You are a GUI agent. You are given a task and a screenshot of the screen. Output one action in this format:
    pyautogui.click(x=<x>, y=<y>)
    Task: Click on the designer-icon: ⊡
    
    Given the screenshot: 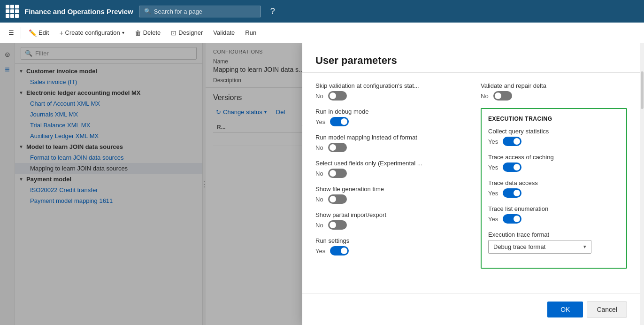 What is the action you would take?
    pyautogui.click(x=174, y=33)
    